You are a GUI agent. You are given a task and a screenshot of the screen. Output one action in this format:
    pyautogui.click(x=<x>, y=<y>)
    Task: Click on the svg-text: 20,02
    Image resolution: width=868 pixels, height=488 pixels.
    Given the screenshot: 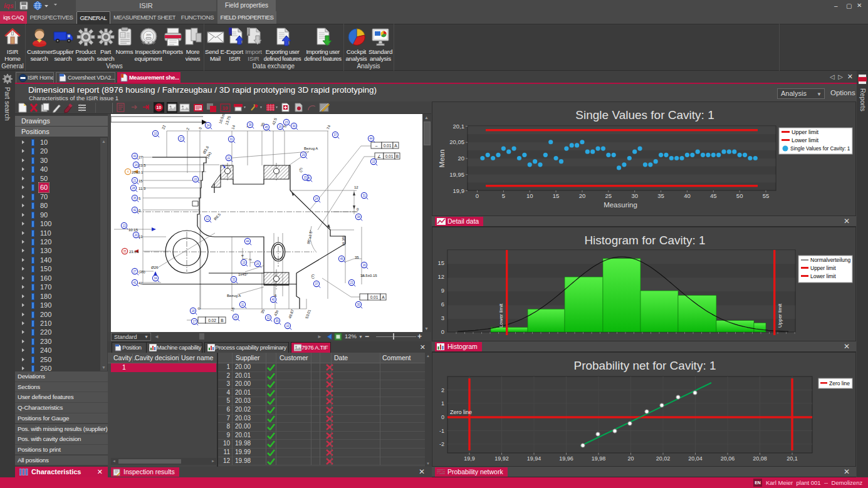 What is the action you would take?
    pyautogui.click(x=663, y=459)
    